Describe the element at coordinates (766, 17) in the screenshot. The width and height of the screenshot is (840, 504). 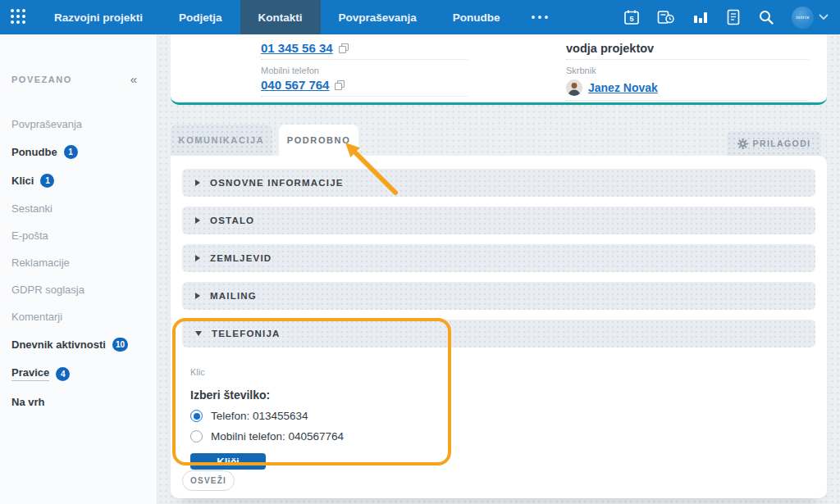
I see `search-button` at that location.